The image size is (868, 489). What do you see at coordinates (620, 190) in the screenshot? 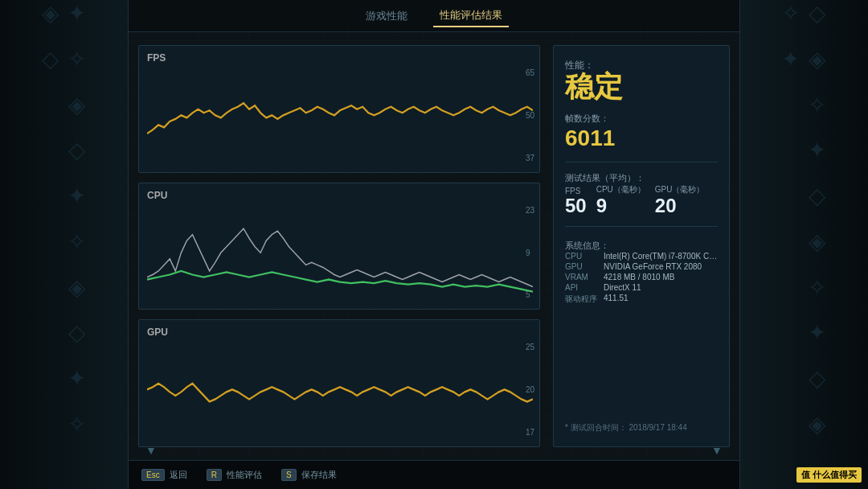
I see `cpu-metric-header: CPU（毫秒）` at bounding box center [620, 190].